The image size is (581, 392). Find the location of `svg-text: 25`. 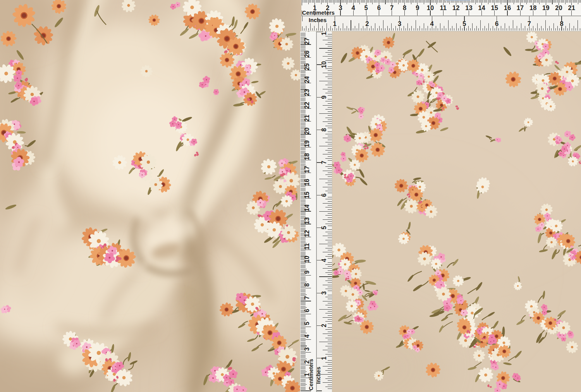

svg-text: 25 is located at coordinates (307, 67).